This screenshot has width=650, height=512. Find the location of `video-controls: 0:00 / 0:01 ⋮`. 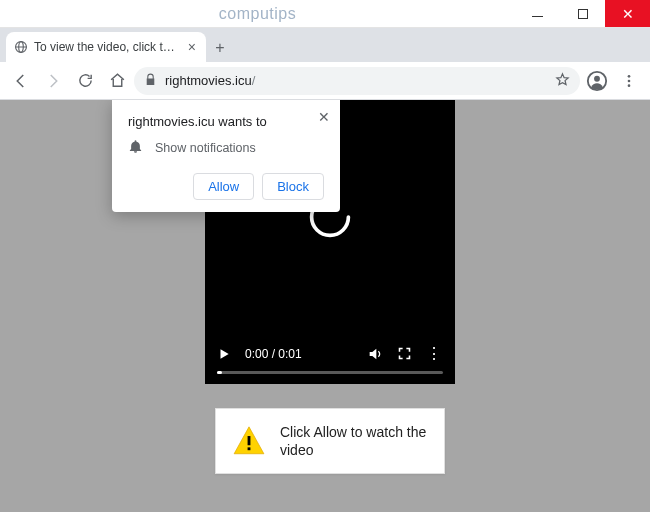

video-controls: 0:00 / 0:01 ⋮ is located at coordinates (330, 360).